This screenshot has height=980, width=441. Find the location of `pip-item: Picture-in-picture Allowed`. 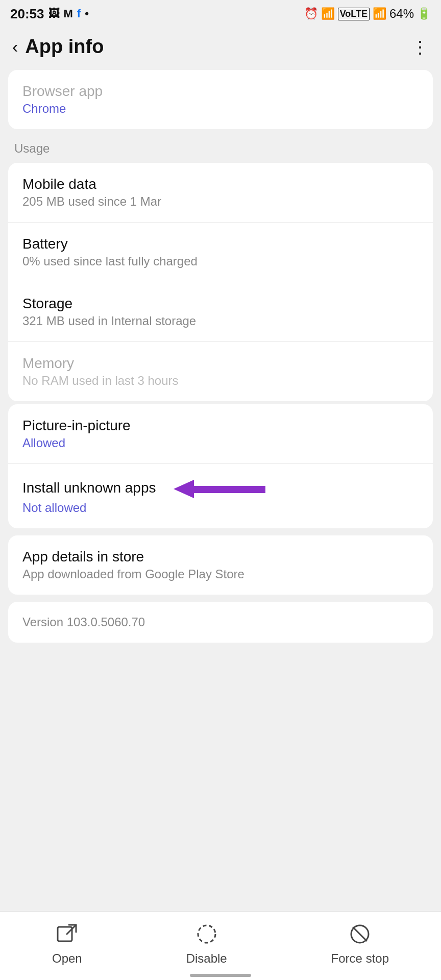

pip-item: Picture-in-picture Allowed is located at coordinates (220, 434).